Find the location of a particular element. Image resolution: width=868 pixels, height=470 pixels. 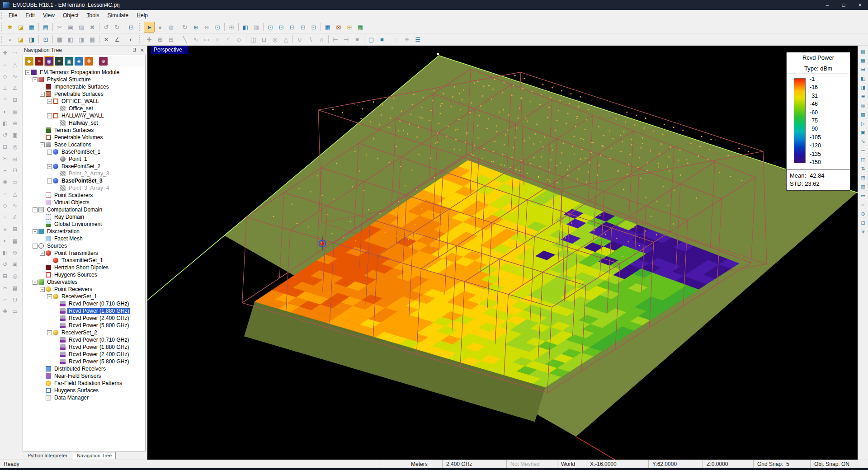

print-button: ▤ is located at coordinates (46, 27).